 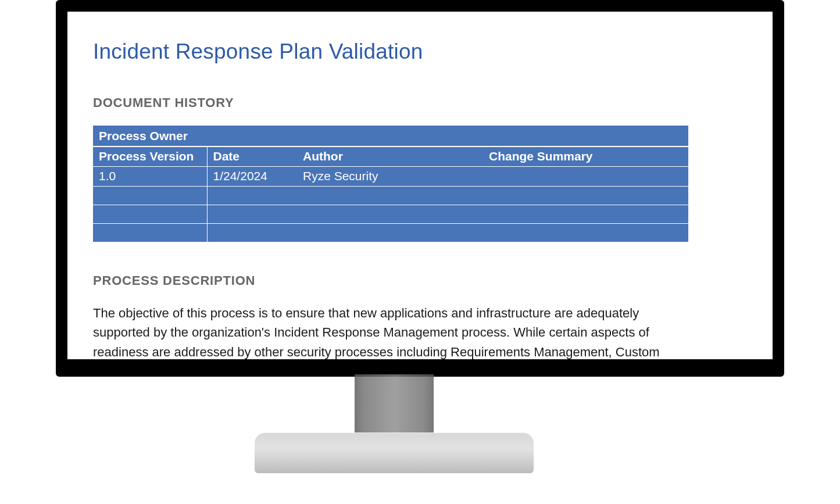 I want to click on table-owner-row: Process Owner, so click(x=391, y=136).